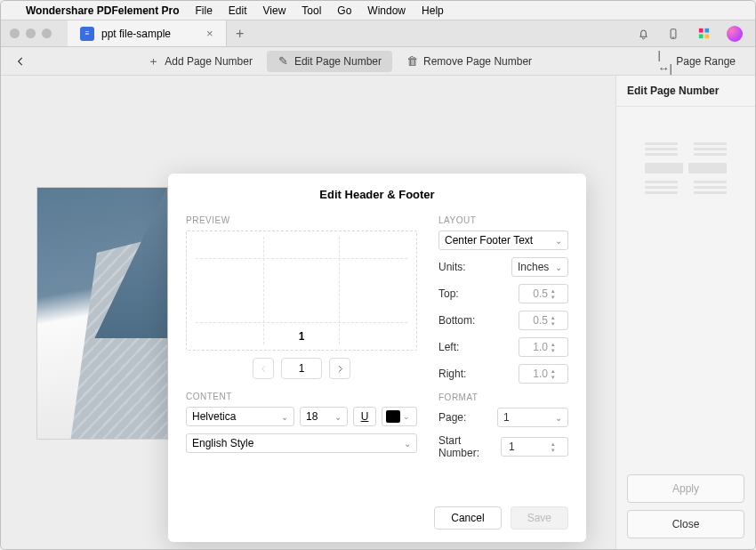 This screenshot has width=756, height=550. I want to click on edit-page-number-button: ✎ Edit Page Number, so click(329, 61).